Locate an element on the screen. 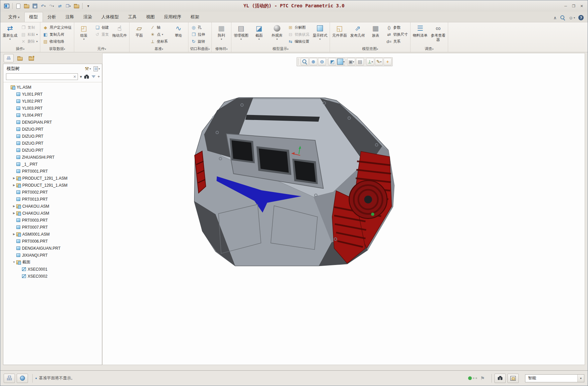 This screenshot has height=386, width=588. agent-status-dots is located at coordinates (473, 378).